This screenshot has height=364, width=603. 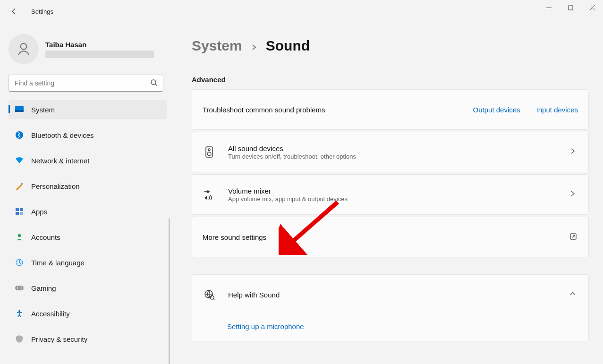 What do you see at coordinates (88, 186) in the screenshot?
I see `sidebar-item-personalization: Personalization` at bounding box center [88, 186].